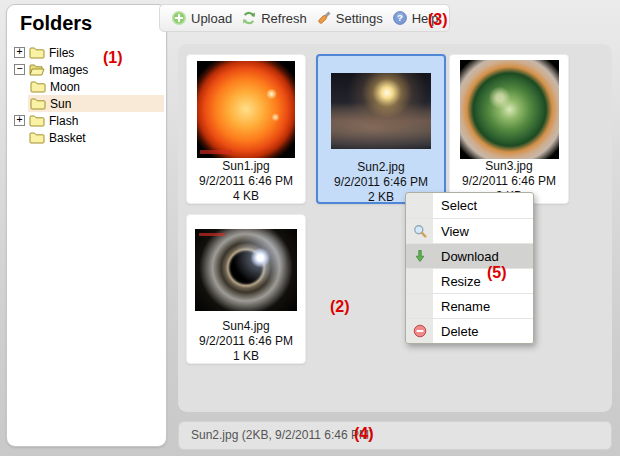 This screenshot has width=620, height=456. What do you see at coordinates (86, 70) in the screenshot?
I see `tree-item-images: − Images` at bounding box center [86, 70].